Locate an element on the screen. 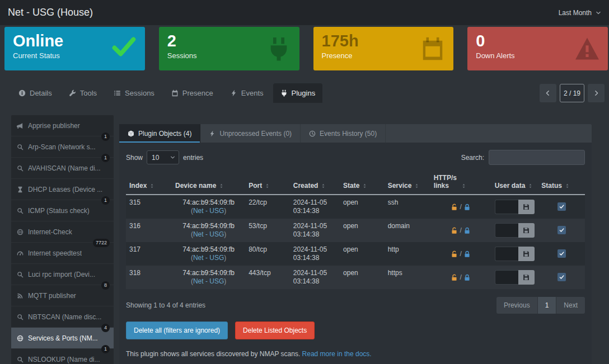  list-icon is located at coordinates (118, 93).